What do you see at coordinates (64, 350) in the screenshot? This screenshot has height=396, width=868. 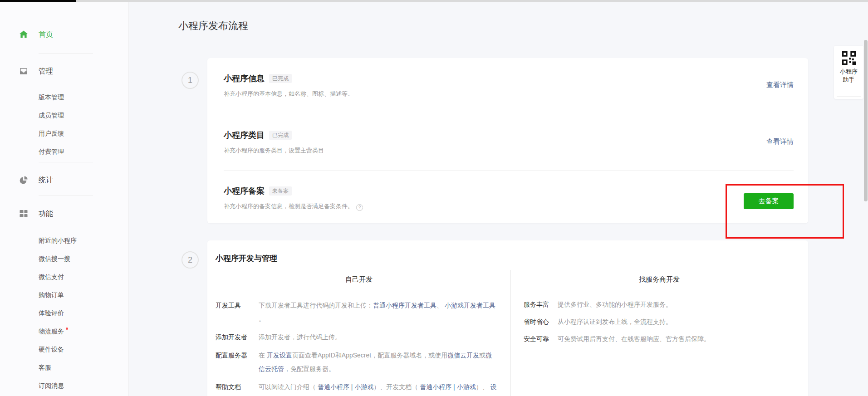 I see `sidebar-item-hardware-device: 硬件设备` at bounding box center [64, 350].